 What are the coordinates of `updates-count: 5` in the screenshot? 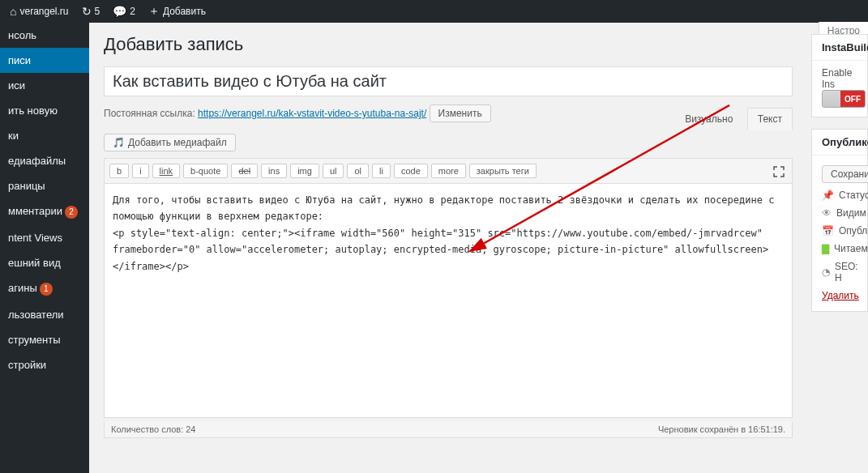 It's located at (97, 11).